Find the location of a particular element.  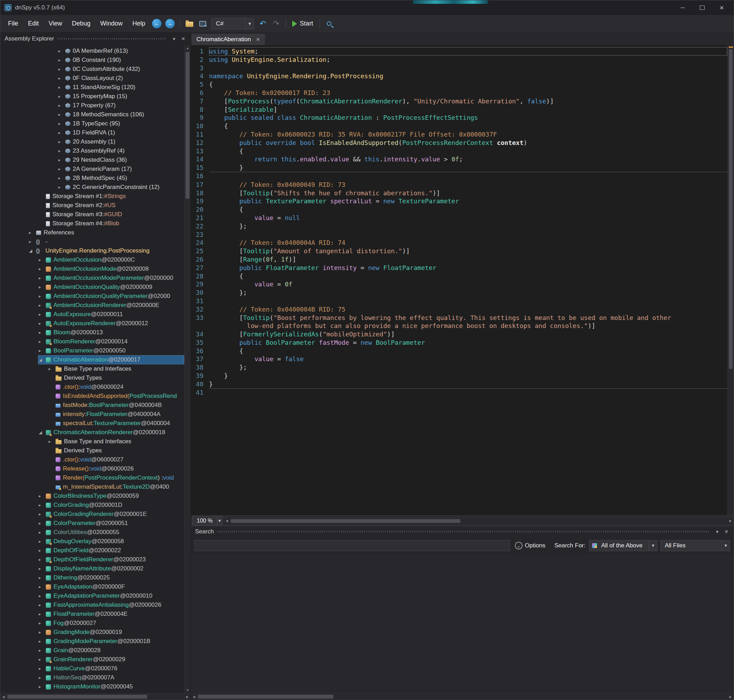

tree-item: ▸ColorBlindnessType @02000059 is located at coordinates (92, 496).